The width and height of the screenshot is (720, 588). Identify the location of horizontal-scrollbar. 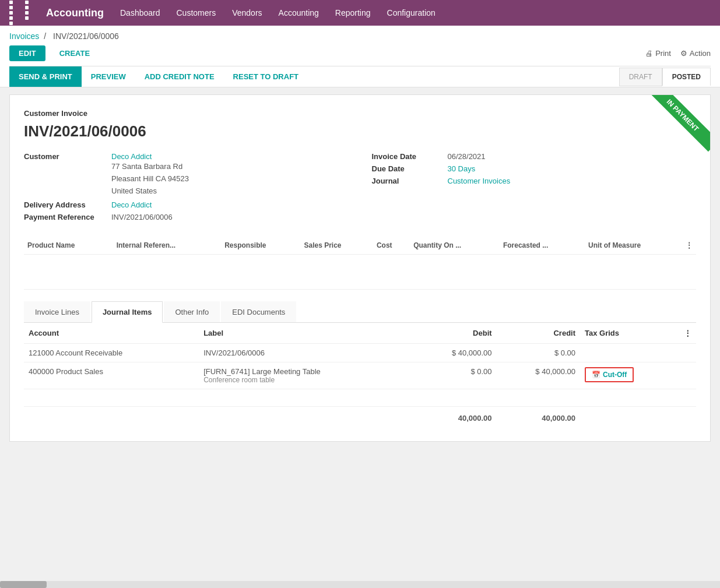
(360, 585).